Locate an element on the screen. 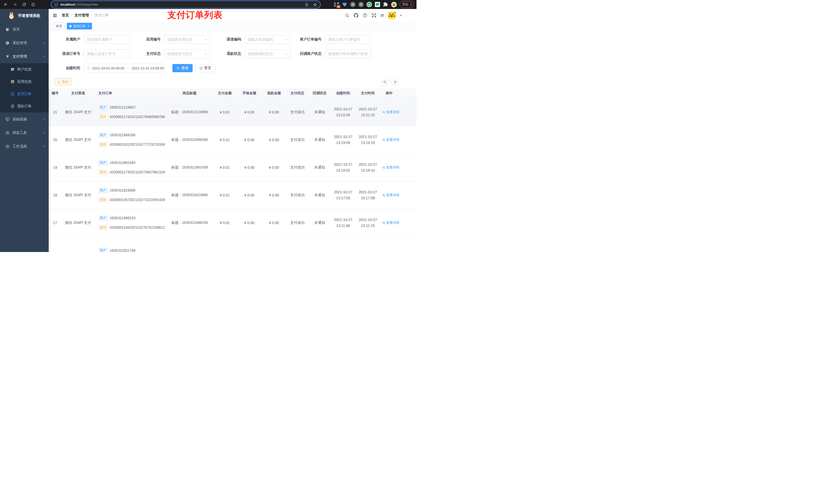  sidebar-subitem-label: 商户信息 is located at coordinates (24, 69).